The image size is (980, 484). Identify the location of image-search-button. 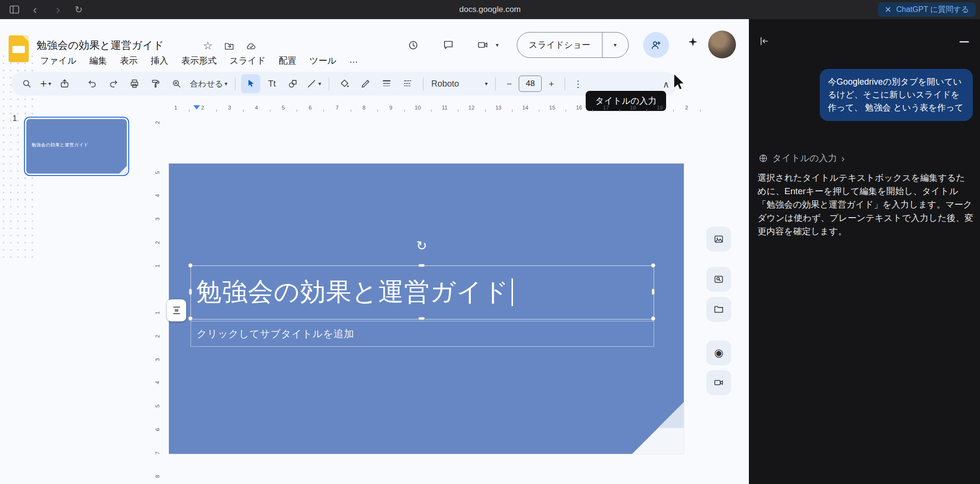
(719, 279).